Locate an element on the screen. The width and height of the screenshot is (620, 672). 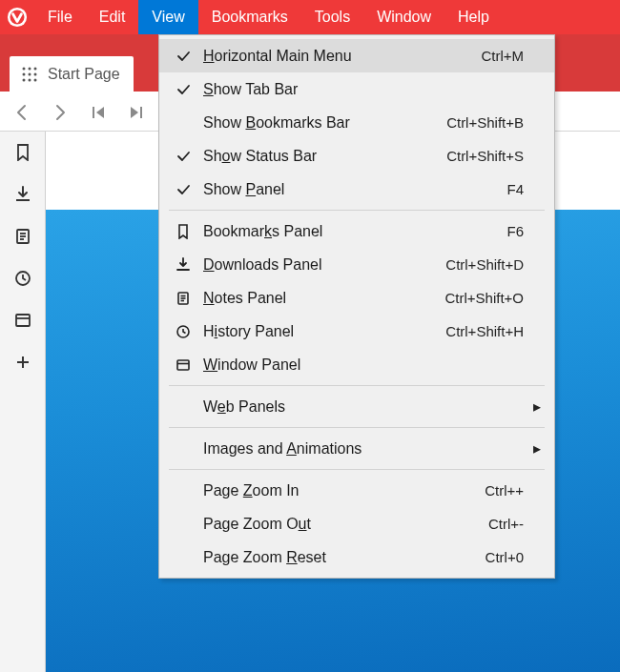
menu-item-shortcut: Ctrl+M is located at coordinates (471, 55).